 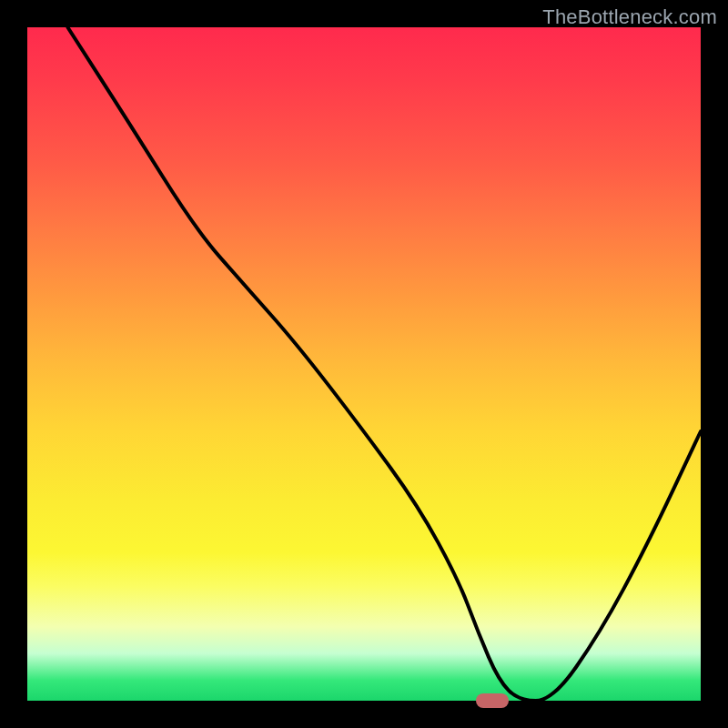 I want to click on optimum-marker, so click(x=492, y=701).